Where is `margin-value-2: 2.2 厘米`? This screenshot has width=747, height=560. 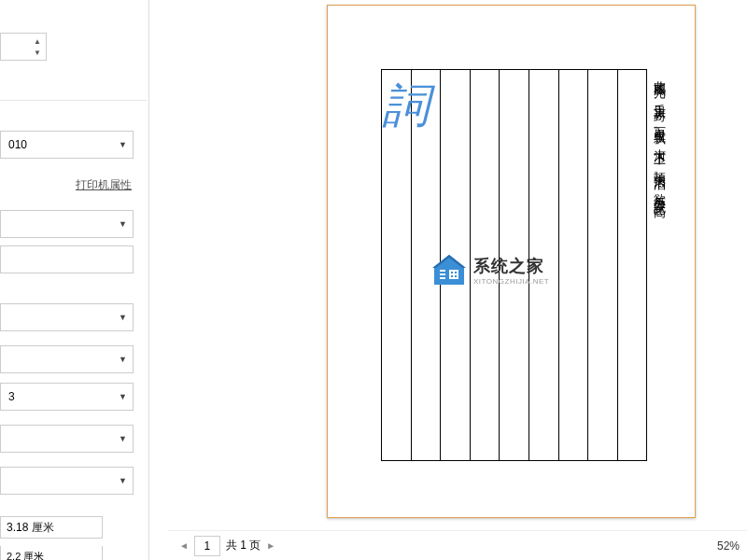 margin-value-2: 2.2 厘米 is located at coordinates (51, 553).